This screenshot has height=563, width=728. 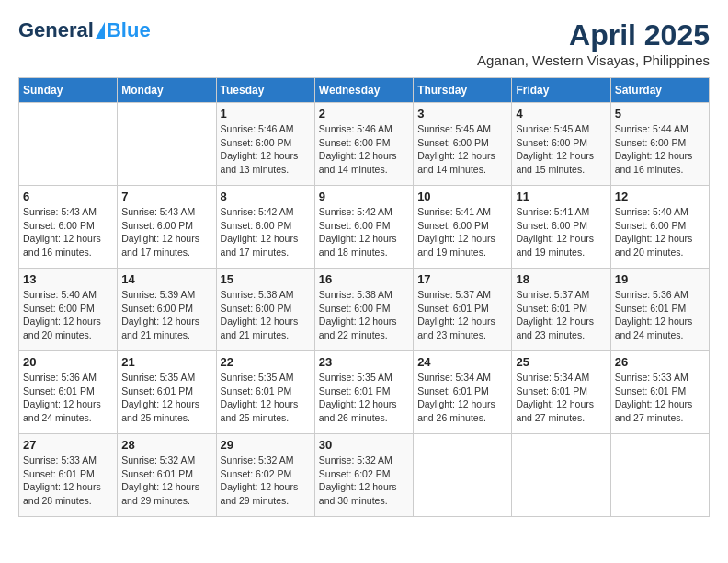 What do you see at coordinates (462, 197) in the screenshot?
I see `day-number: 10` at bounding box center [462, 197].